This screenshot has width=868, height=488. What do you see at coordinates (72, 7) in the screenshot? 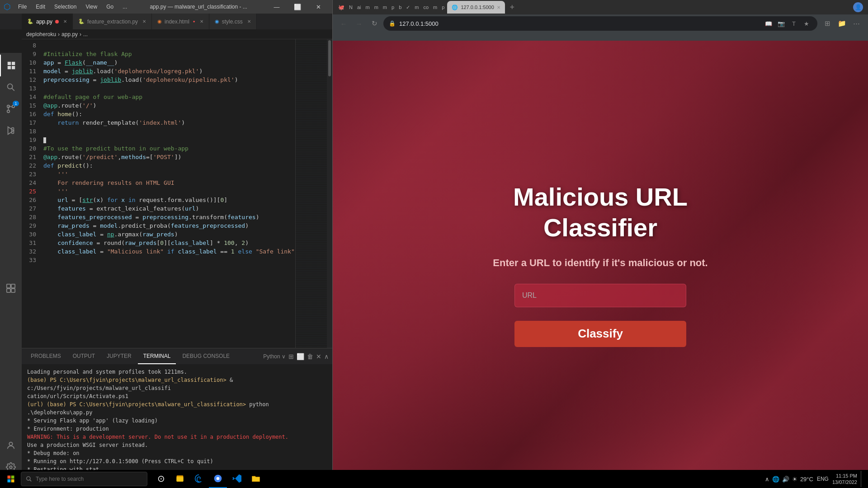
I see `titlebar-menus: File Edit Selection View Go ...` at bounding box center [72, 7].